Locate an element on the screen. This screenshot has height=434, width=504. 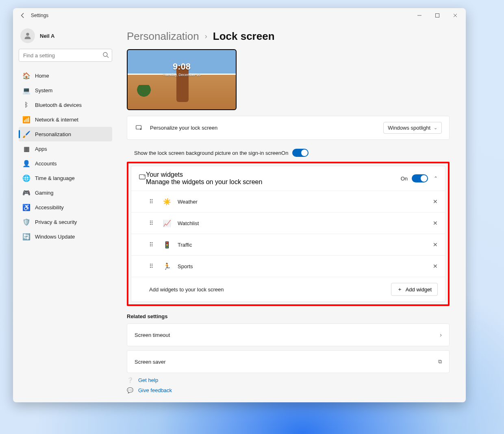
sidebar-item-accessibility: ♿Accessibility is located at coordinates (65, 207).